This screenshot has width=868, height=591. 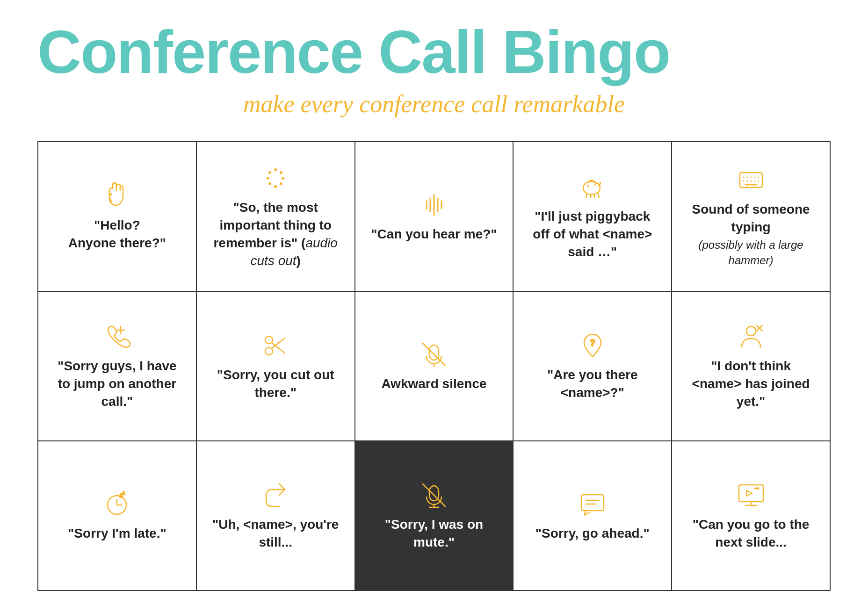 I want to click on bingo-cell-2-5: "I don't think <name> has joined yet.", so click(x=751, y=366).